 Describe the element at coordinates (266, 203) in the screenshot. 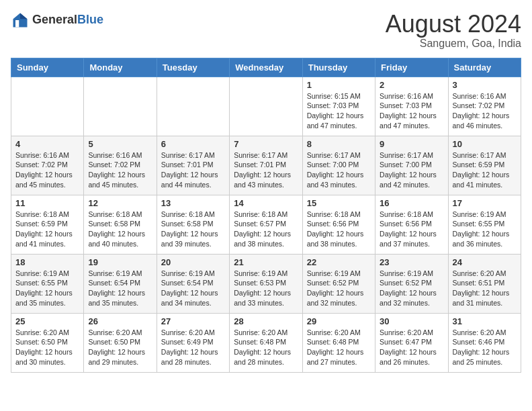

I see `day-number: 14` at that location.